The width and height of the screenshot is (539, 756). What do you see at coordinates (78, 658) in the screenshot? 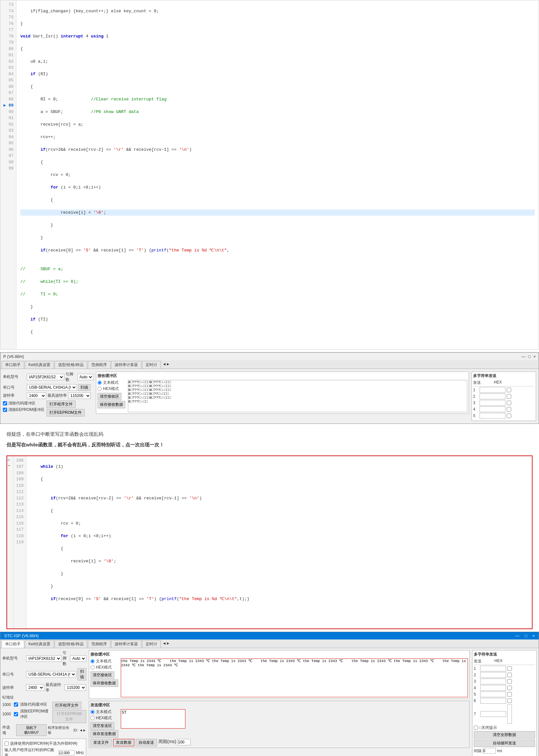
I see `pin-select-2: Auto` at bounding box center [78, 658].